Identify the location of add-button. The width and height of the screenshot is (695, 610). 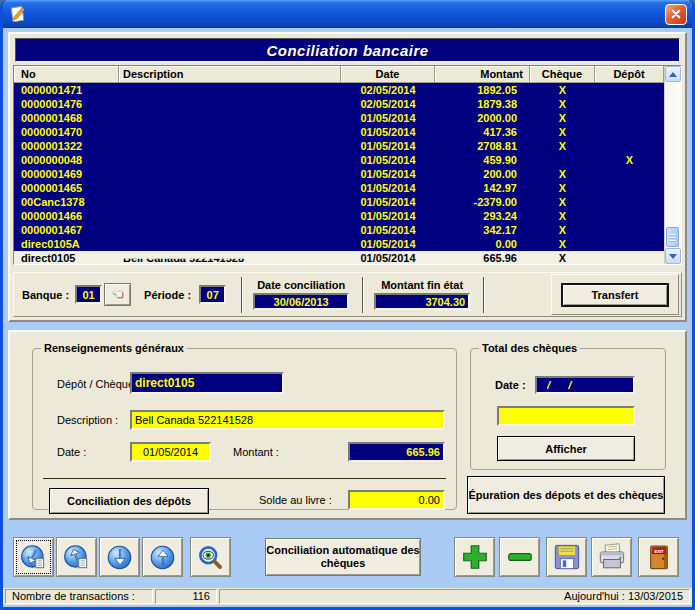
(474, 557).